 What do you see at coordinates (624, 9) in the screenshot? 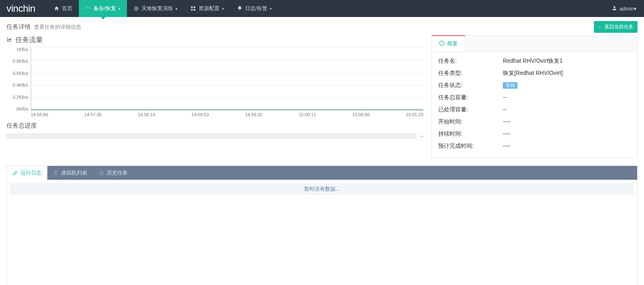
I see `nav-right: admin ▾` at bounding box center [624, 9].